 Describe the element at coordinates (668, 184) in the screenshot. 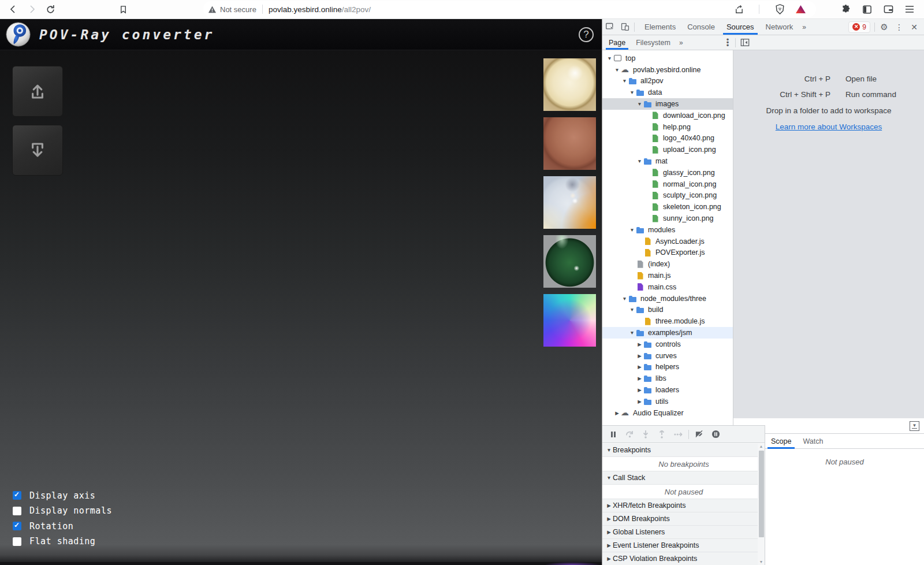

I see `tree-row: normal_icon.png` at that location.